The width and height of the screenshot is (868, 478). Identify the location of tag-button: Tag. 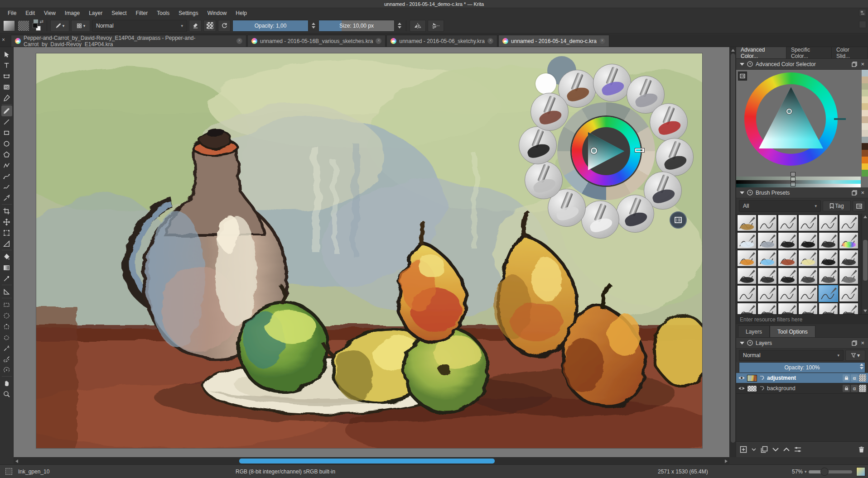
(837, 206).